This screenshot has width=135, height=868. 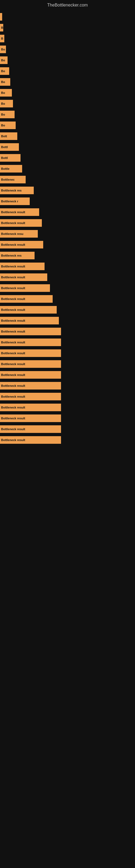 What do you see at coordinates (13, 180) in the screenshot?
I see `bar: Bottlenec` at bounding box center [13, 180].